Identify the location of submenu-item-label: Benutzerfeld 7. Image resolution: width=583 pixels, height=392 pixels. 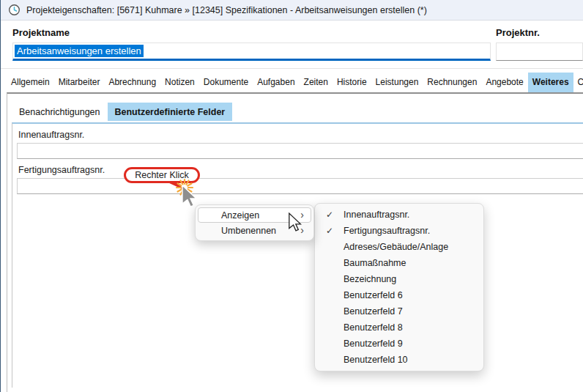
(369, 311).